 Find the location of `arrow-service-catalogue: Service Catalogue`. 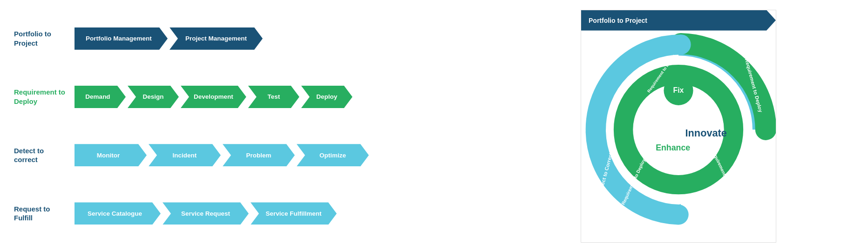

arrow-service-catalogue: Service Catalogue is located at coordinates (117, 213).